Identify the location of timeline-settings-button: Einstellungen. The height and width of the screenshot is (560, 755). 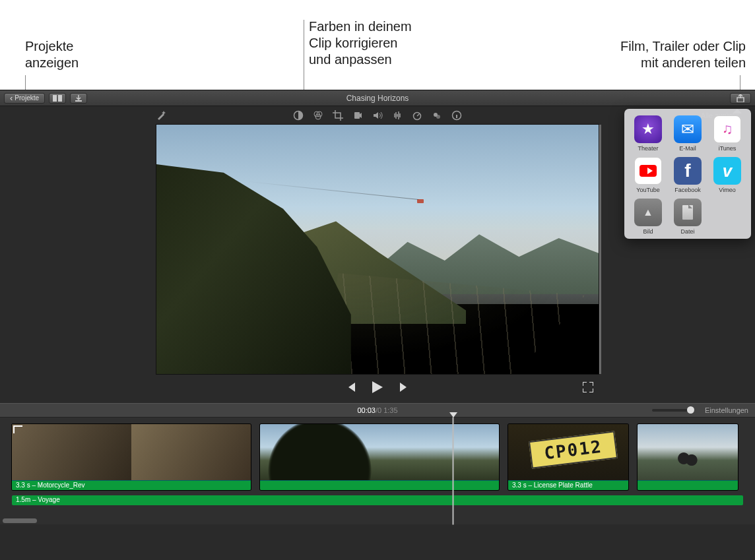
(727, 410).